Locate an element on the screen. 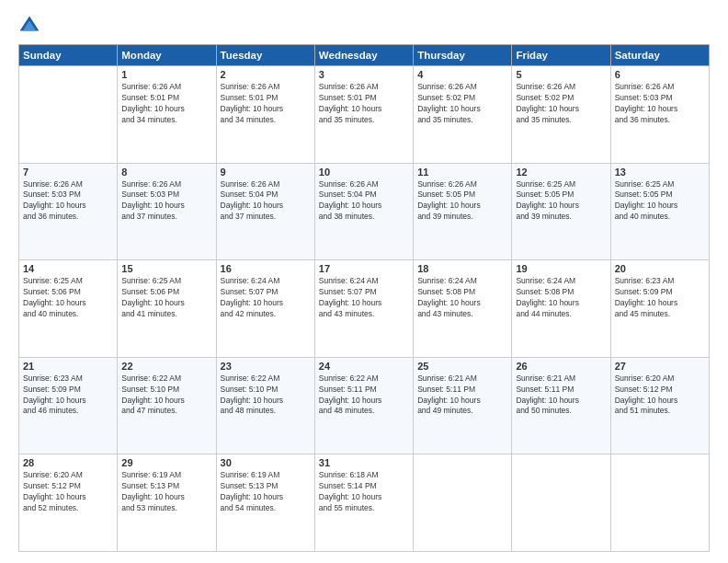 This screenshot has height=563, width=728. calendar-cell: 31Sunrise: 6:18 AM Sunset: 5:14 PM Dayli… is located at coordinates (364, 503).